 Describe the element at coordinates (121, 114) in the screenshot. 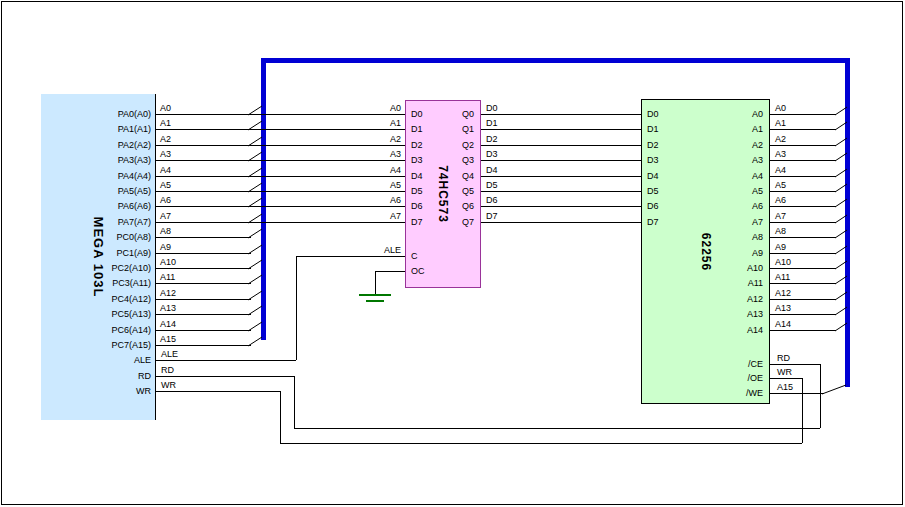

I see `pin-label: PA0(A0)` at that location.